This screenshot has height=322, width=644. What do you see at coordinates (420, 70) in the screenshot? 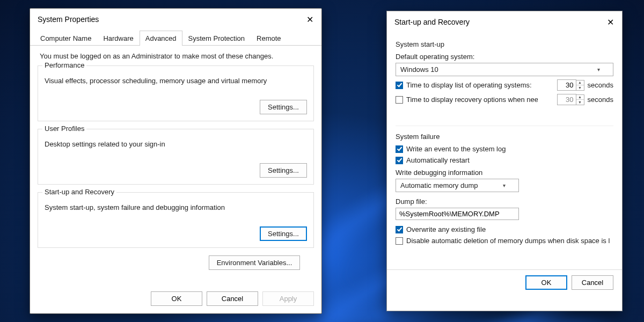
I see `default-os-value: Windows 10` at bounding box center [420, 70].